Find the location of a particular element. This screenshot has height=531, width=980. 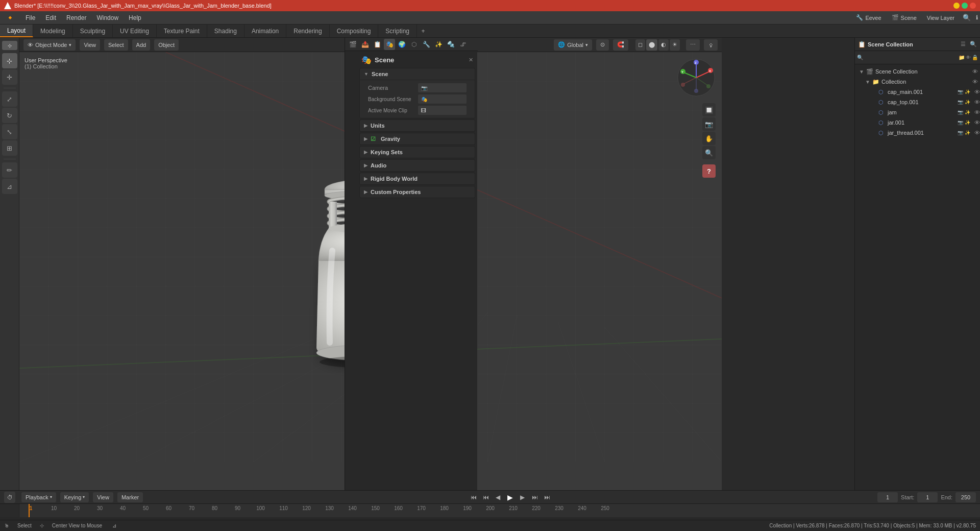

tab-rendering: Rendering is located at coordinates (308, 31).